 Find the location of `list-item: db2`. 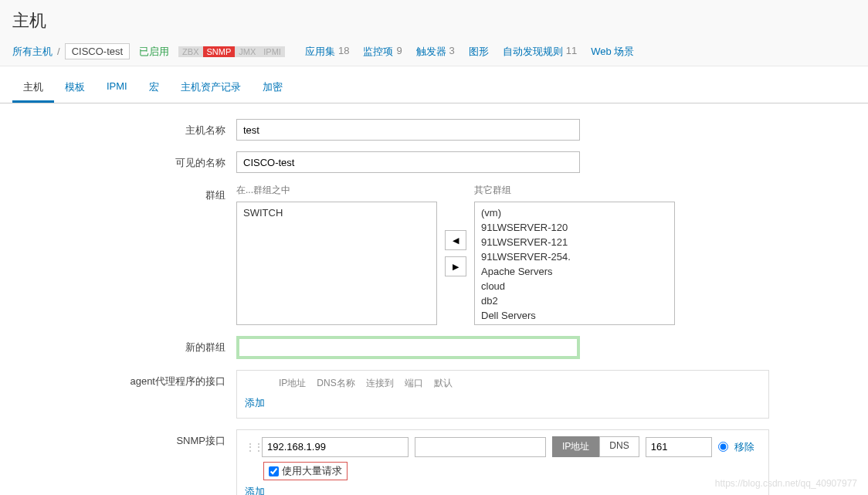

list-item: db2 is located at coordinates (575, 301).